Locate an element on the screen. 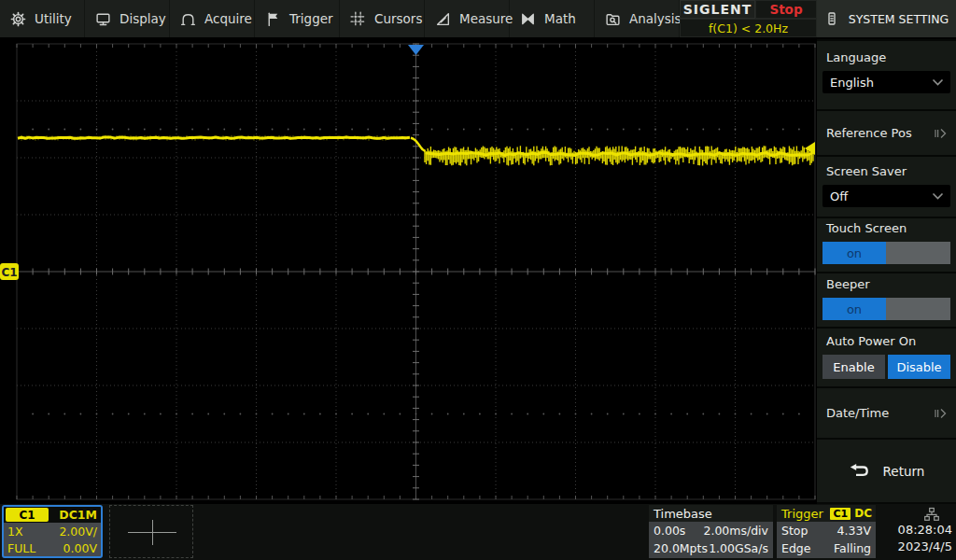  menu-item-label: Display is located at coordinates (143, 19).